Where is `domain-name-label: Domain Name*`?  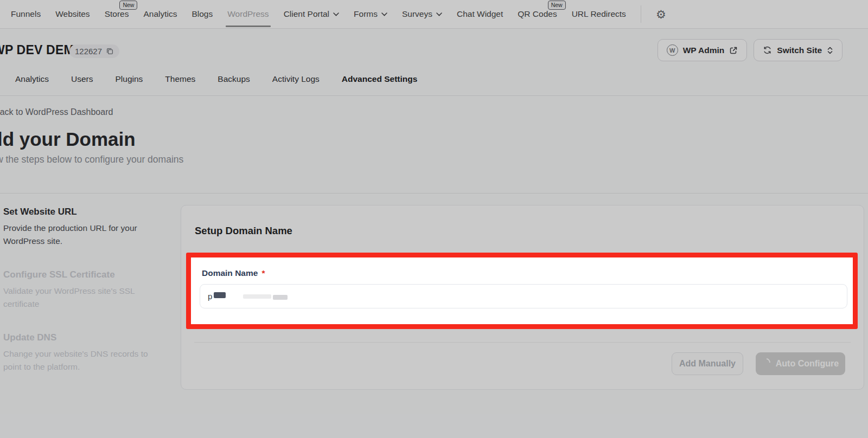
domain-name-label: Domain Name* is located at coordinates (525, 273).